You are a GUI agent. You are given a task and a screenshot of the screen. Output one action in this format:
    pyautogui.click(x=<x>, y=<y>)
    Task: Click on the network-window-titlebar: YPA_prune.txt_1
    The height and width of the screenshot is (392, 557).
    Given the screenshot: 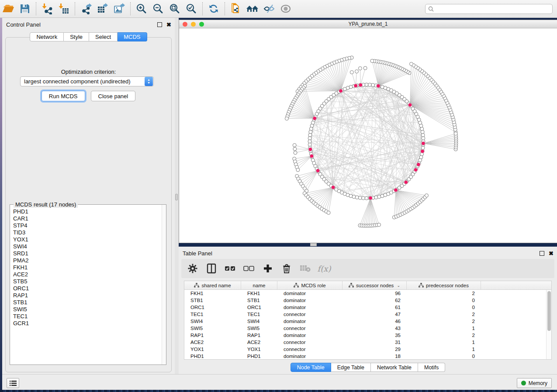 What is the action you would take?
    pyautogui.click(x=368, y=24)
    